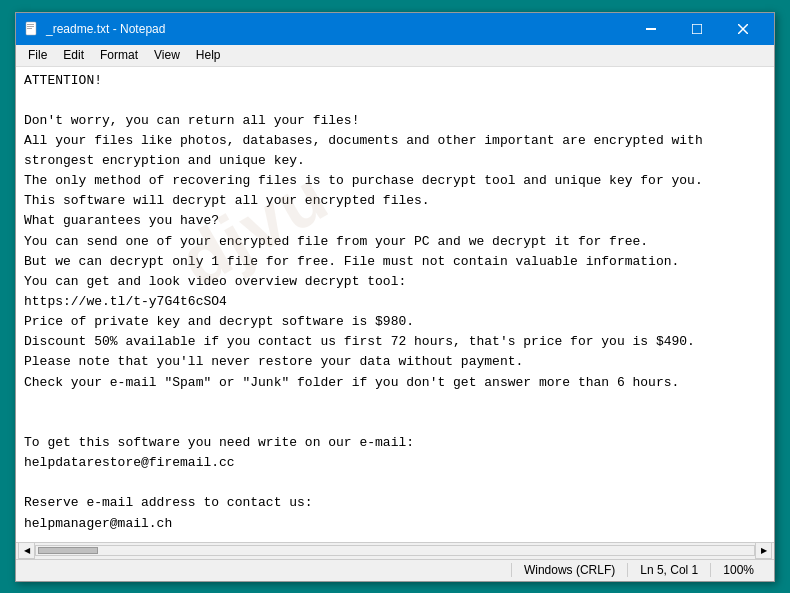  Describe the element at coordinates (395, 56) in the screenshot. I see `menu-bar: File Edit Format View Help` at that location.